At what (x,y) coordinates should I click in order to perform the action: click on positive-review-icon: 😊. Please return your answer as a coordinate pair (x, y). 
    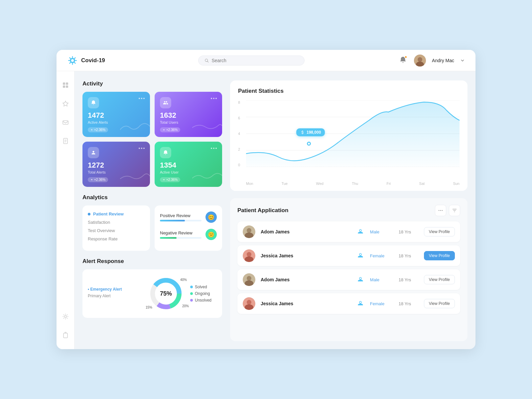
    Looking at the image, I should click on (211, 217).